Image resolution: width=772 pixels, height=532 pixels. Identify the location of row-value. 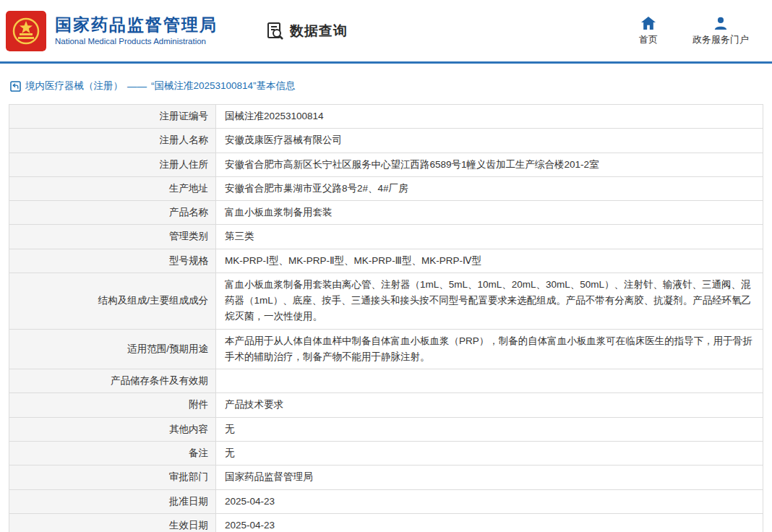
(490, 382).